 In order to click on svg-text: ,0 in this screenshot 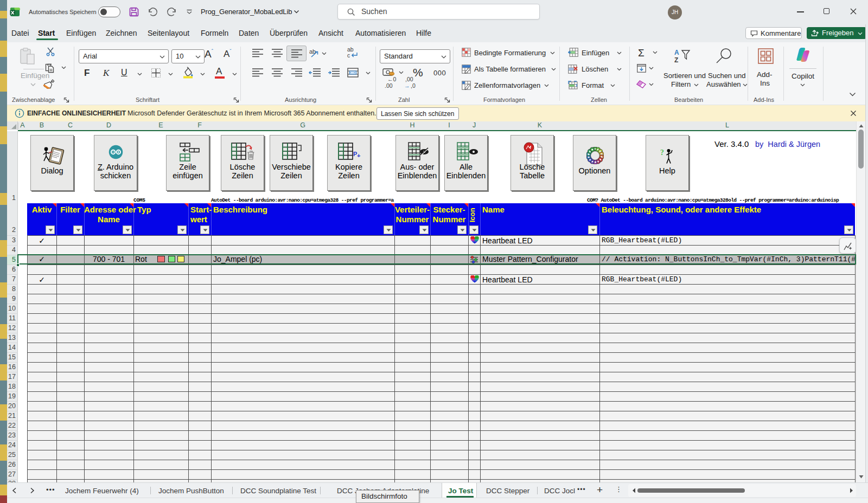, I will do `click(413, 86)`.